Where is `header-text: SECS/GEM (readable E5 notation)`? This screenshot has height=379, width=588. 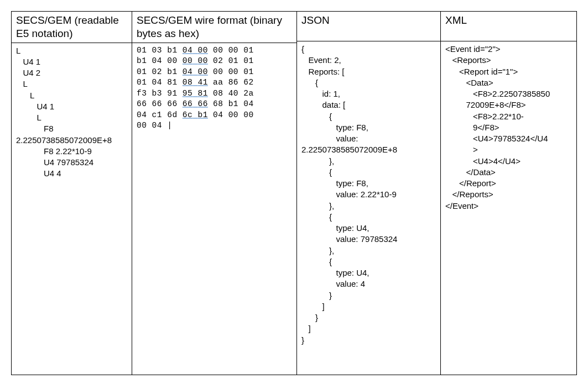 header-text: SECS/GEM (readable E5 notation) is located at coordinates (72, 27).